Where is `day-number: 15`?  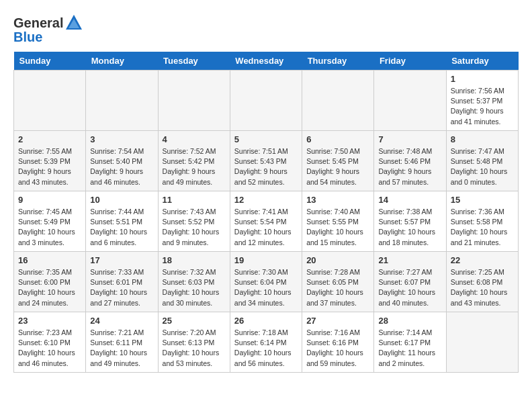 day-number: 15 is located at coordinates (482, 200).